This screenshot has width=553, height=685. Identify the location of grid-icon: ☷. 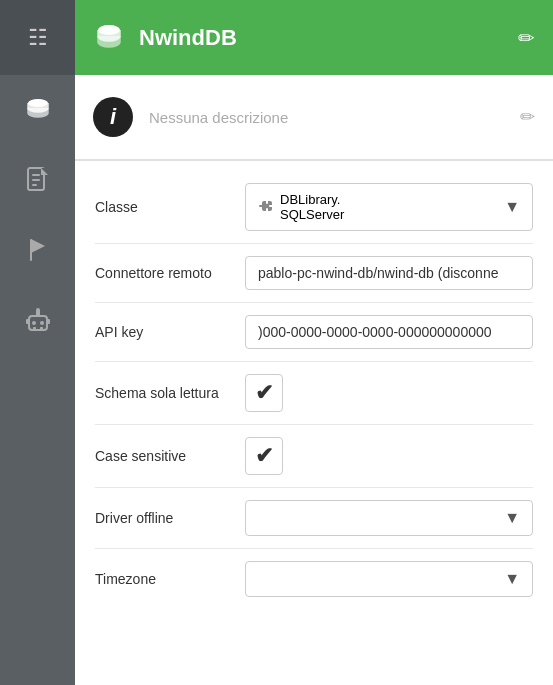
(38, 38).